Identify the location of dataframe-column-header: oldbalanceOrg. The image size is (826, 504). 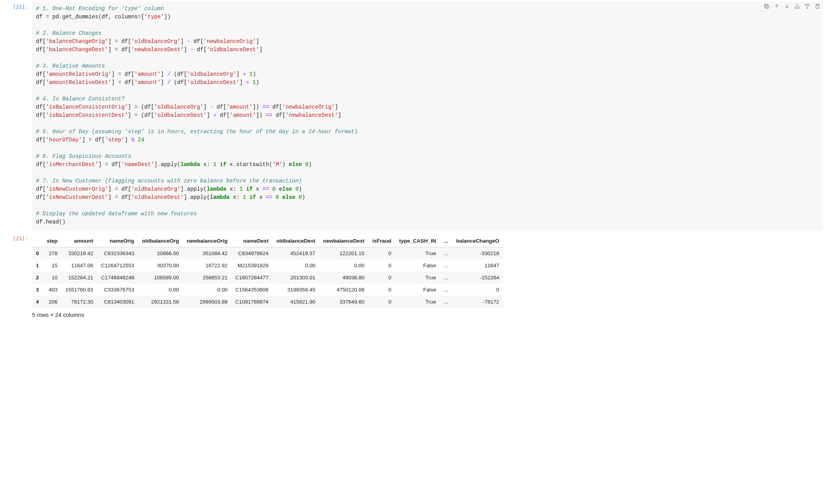
(160, 241).